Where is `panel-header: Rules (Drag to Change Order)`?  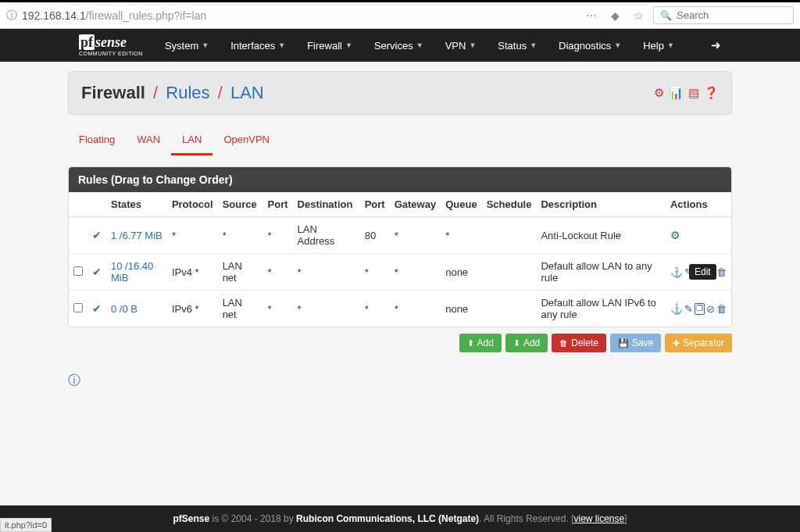 panel-header: Rules (Drag to Change Order) is located at coordinates (400, 180).